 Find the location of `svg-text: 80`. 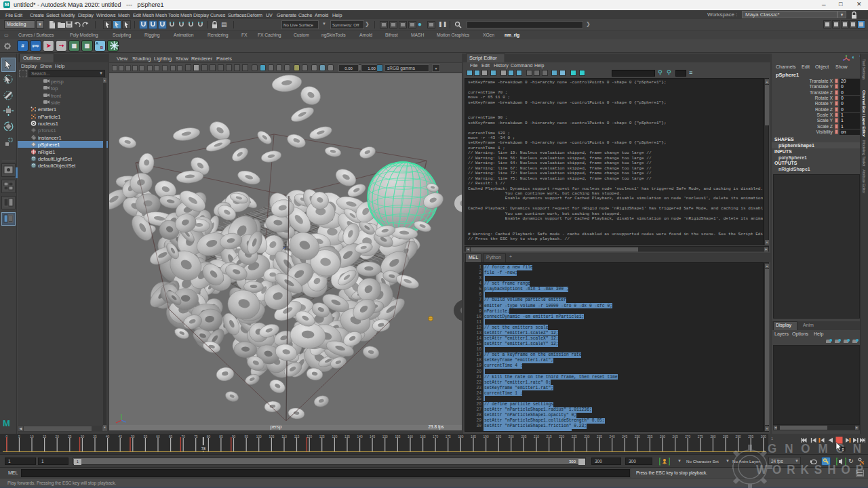

svg-text: 80 is located at coordinates (209, 436).